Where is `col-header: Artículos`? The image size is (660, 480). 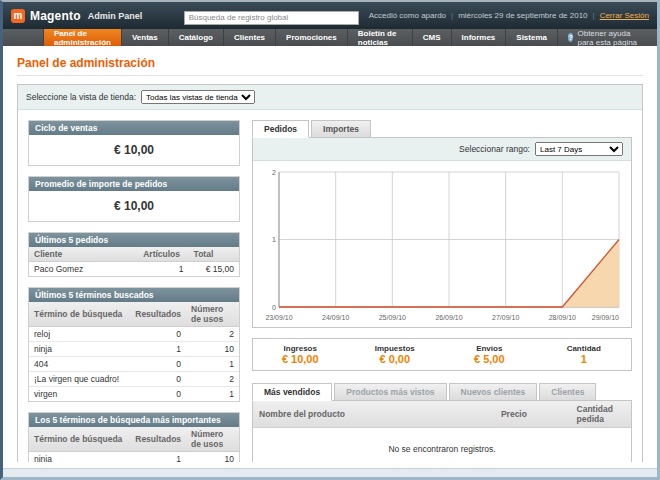
col-header: Artículos is located at coordinates (163, 254).